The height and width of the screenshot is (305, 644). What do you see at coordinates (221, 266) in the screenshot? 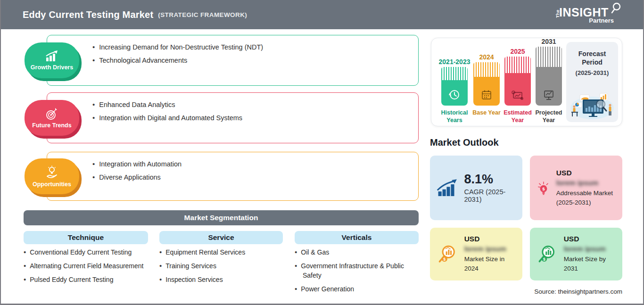
I see `list-item: Training Services` at bounding box center [221, 266].